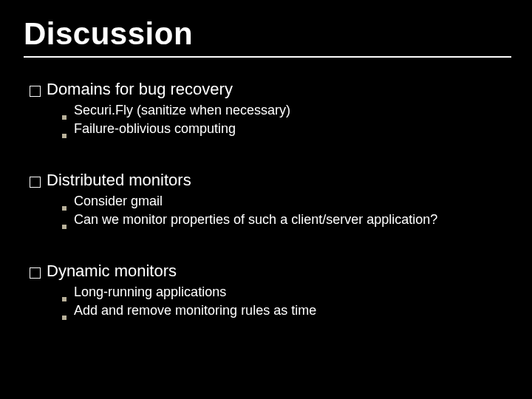 This screenshot has height=399, width=532. Describe the element at coordinates (266, 29) in the screenshot. I see `title-area: Discussion` at that location.